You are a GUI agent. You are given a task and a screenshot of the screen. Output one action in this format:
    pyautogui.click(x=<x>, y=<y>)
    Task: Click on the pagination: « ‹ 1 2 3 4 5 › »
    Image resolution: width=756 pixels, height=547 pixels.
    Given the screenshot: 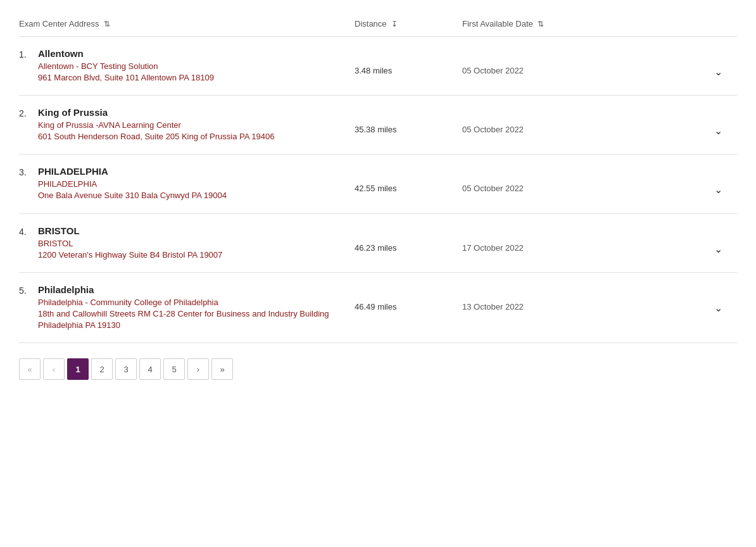 What is the action you would take?
    pyautogui.click(x=378, y=369)
    